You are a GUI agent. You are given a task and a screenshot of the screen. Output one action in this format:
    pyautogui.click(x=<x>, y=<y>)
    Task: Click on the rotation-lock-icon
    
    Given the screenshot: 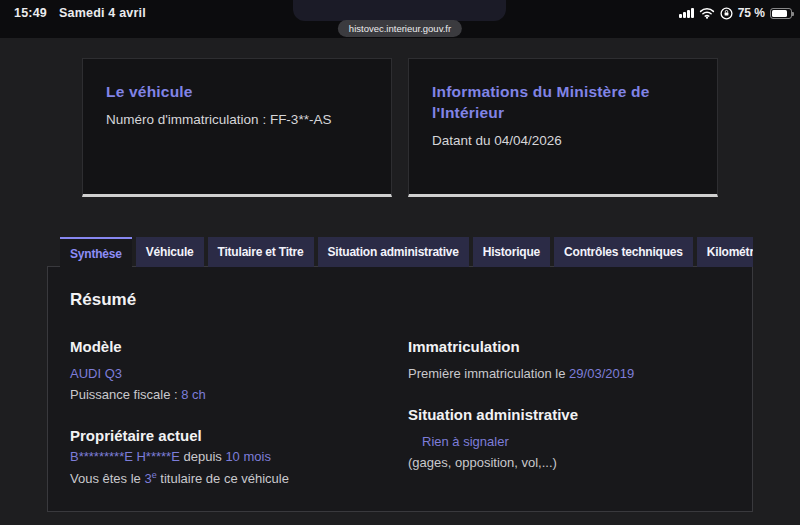 What is the action you would take?
    pyautogui.click(x=726, y=14)
    